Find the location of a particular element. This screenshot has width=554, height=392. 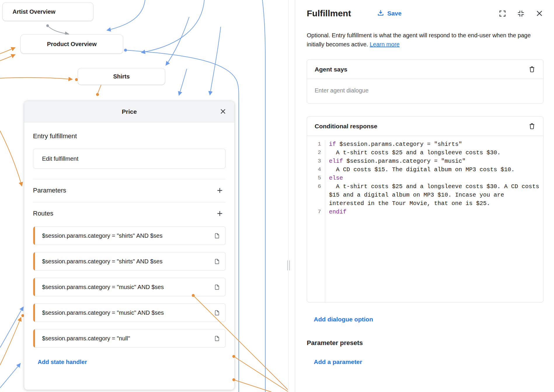

route-condition-text: $session.params.category = "null" is located at coordinates (123, 338).